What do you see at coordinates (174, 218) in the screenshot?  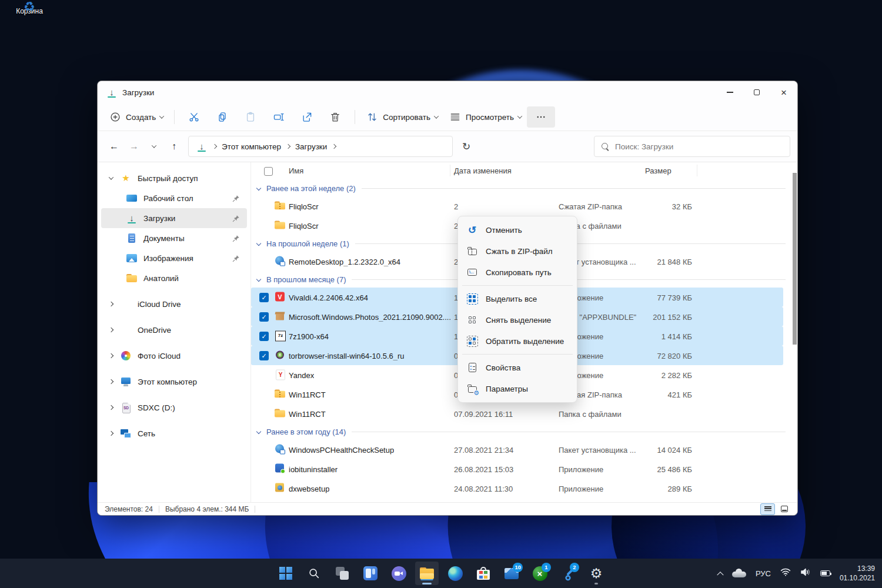 I see `sidebar-item-2: Загрузки` at bounding box center [174, 218].